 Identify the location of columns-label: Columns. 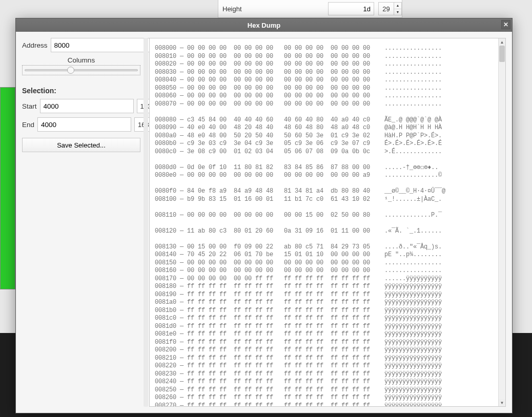
(81, 60).